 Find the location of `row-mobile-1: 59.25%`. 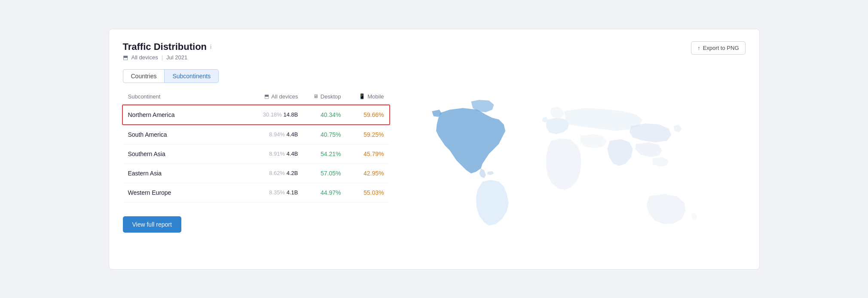

row-mobile-1: 59.25% is located at coordinates (363, 135).